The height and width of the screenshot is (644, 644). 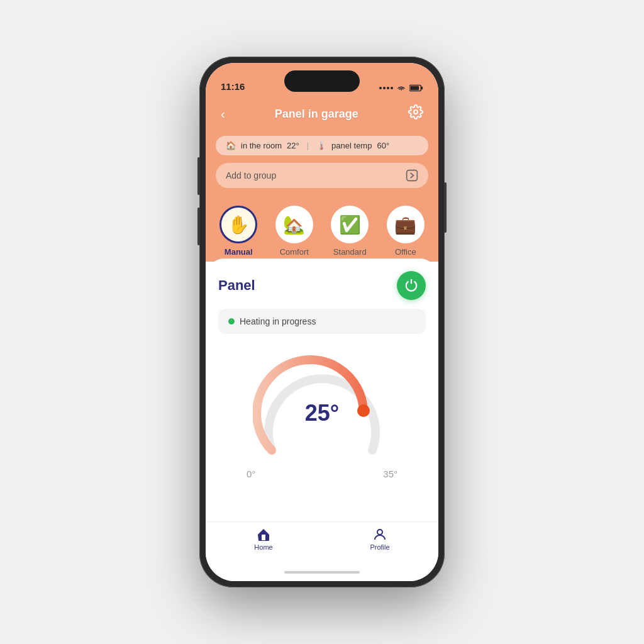 I want to click on status-icons, so click(x=401, y=88).